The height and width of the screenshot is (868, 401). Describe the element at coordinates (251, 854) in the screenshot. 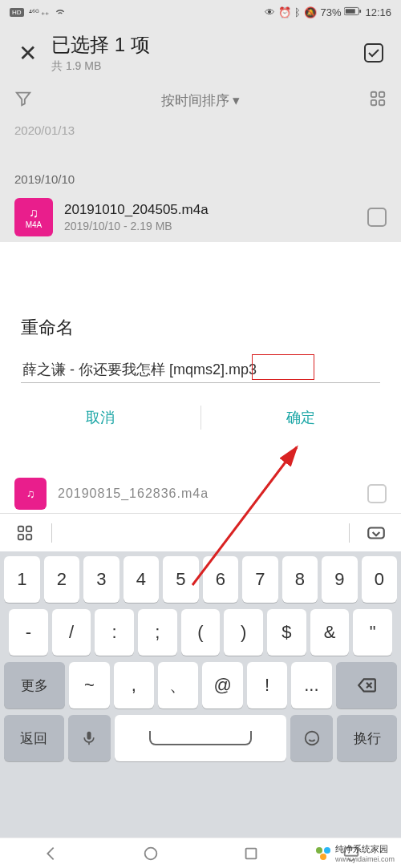

I see `nav-recent-icon` at that location.